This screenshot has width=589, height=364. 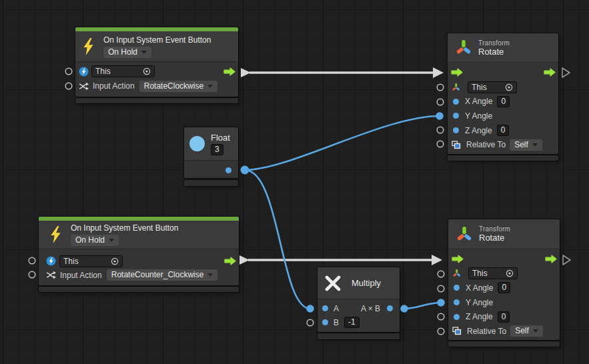 What do you see at coordinates (310, 323) in the screenshot?
I see `port-multiply-b` at bounding box center [310, 323].